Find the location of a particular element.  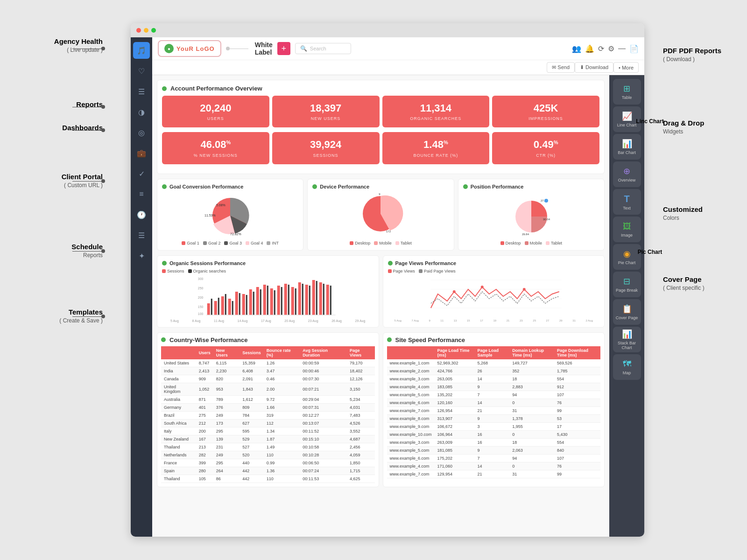

sidebar-icon-check: ✓ is located at coordinates (141, 174).